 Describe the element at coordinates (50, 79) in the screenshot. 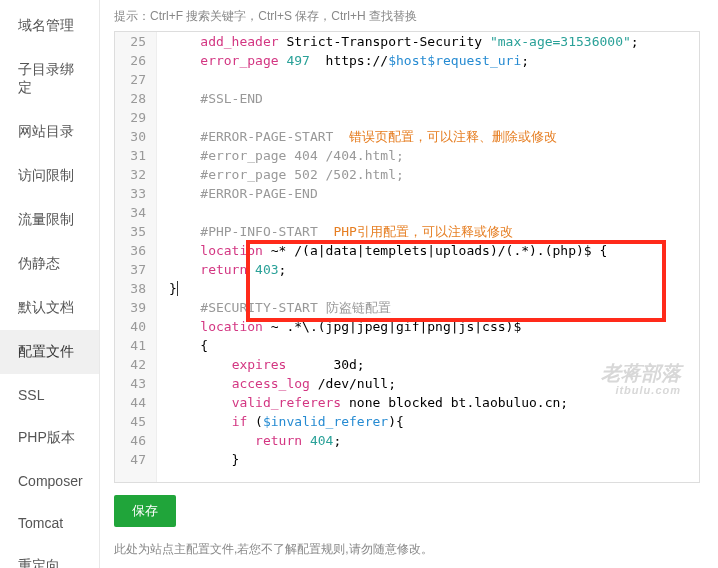

I see `sidebar-item-1: 子目录绑定` at that location.